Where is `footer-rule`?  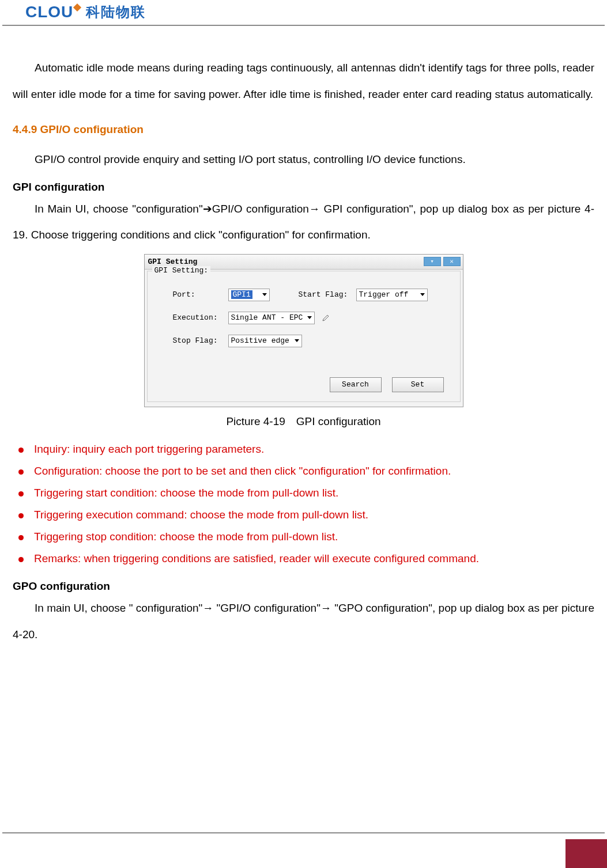
footer-rule is located at coordinates (303, 833).